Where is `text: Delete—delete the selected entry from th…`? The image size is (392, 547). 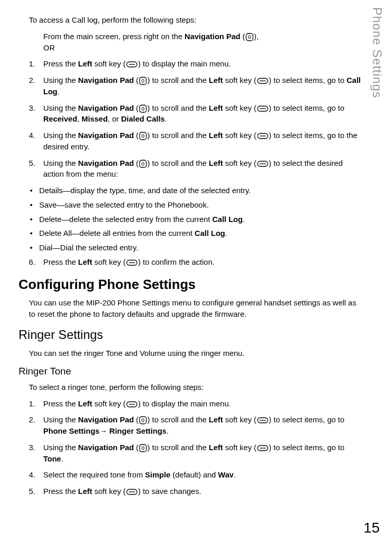
text: Delete—delete the selected entry from th… is located at coordinates (126, 219).